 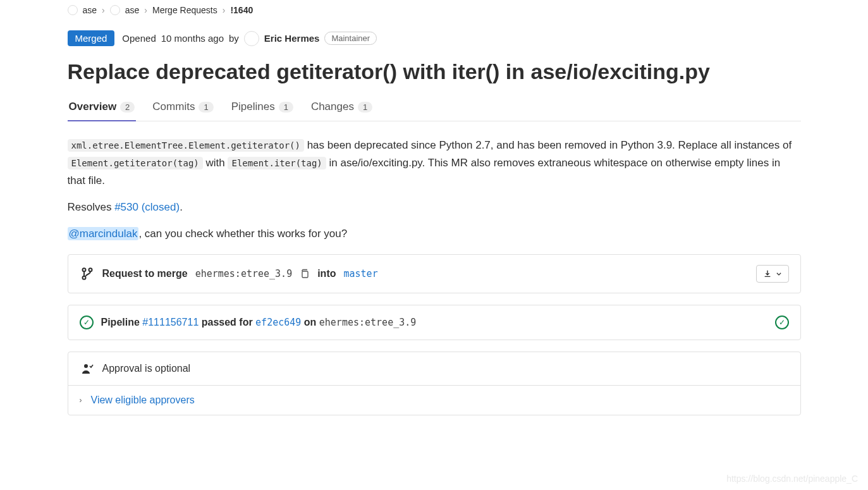 What do you see at coordinates (87, 274) in the screenshot?
I see `merge-icon` at bounding box center [87, 274].